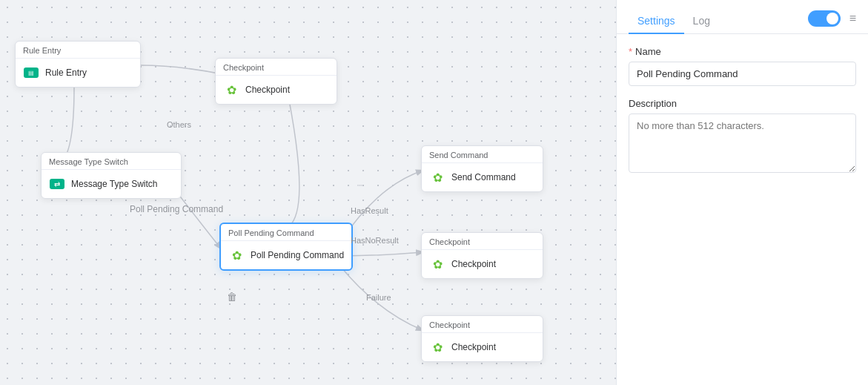 The height and width of the screenshot is (385, 868). Describe the element at coordinates (111, 175) in the screenshot. I see `node-message-type-switch: Message Type Switch ⇄ Message Type Switc…` at that location.